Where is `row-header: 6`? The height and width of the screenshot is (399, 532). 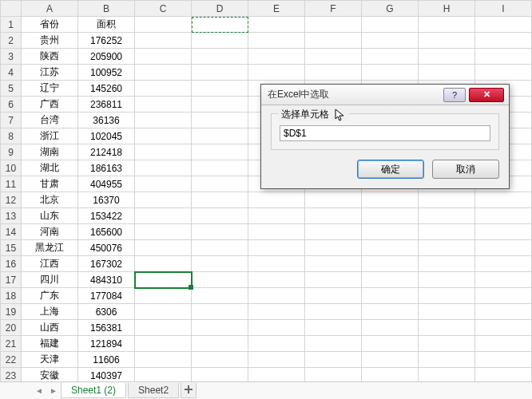
row-header: 6 is located at coordinates (11, 105).